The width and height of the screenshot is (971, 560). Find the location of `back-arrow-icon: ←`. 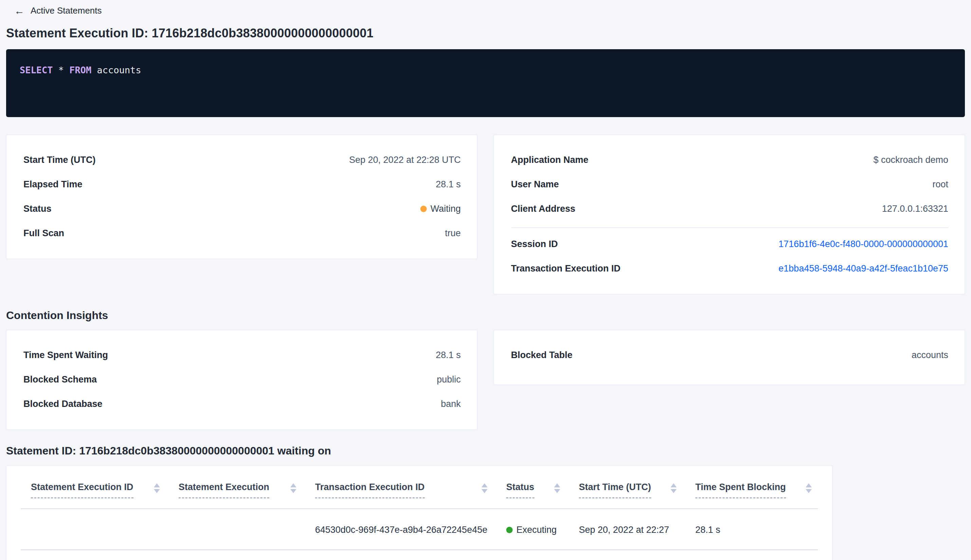

back-arrow-icon: ← is located at coordinates (19, 11).